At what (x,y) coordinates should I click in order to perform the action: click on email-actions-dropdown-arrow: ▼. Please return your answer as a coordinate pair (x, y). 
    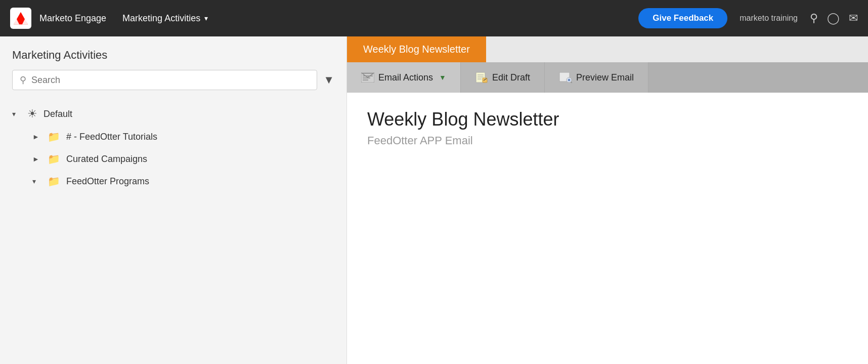
    Looking at the image, I should click on (443, 77).